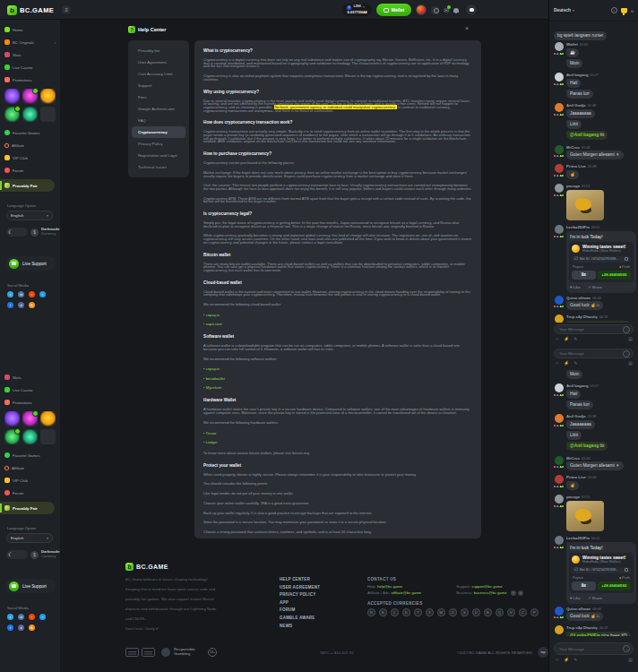 This screenshot has width=638, height=672. What do you see at coordinates (30, 42) in the screenshot?
I see `sidebar-item: BC Originals ›` at bounding box center [30, 42].